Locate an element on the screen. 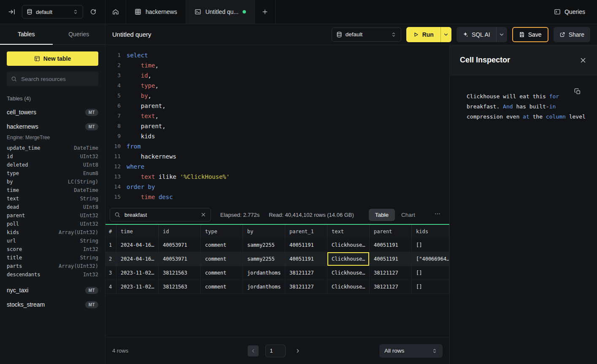 The image size is (597, 364). column-header-parent: parent is located at coordinates (391, 232).